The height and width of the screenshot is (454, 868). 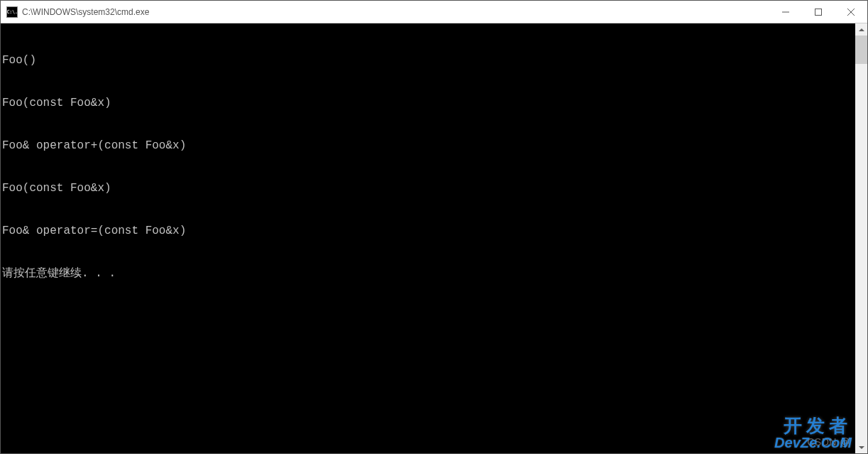 What do you see at coordinates (786, 12) in the screenshot?
I see `minimize-icon` at bounding box center [786, 12].